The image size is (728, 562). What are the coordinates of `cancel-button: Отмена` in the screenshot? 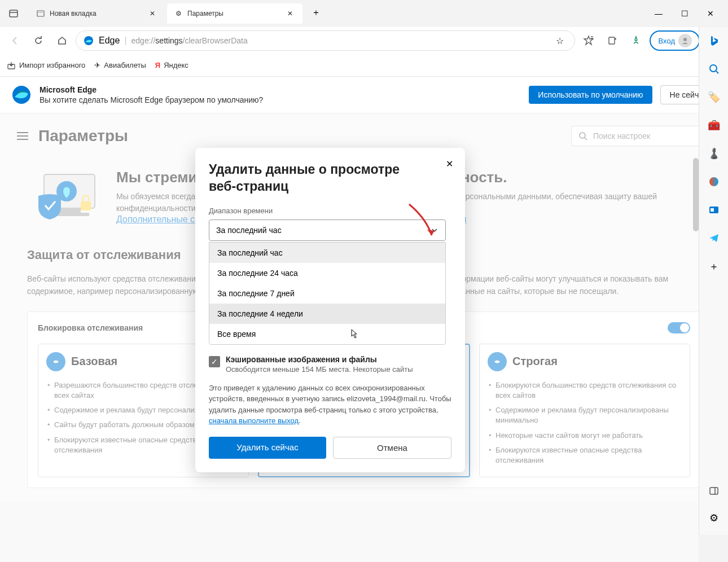 It's located at (392, 448).